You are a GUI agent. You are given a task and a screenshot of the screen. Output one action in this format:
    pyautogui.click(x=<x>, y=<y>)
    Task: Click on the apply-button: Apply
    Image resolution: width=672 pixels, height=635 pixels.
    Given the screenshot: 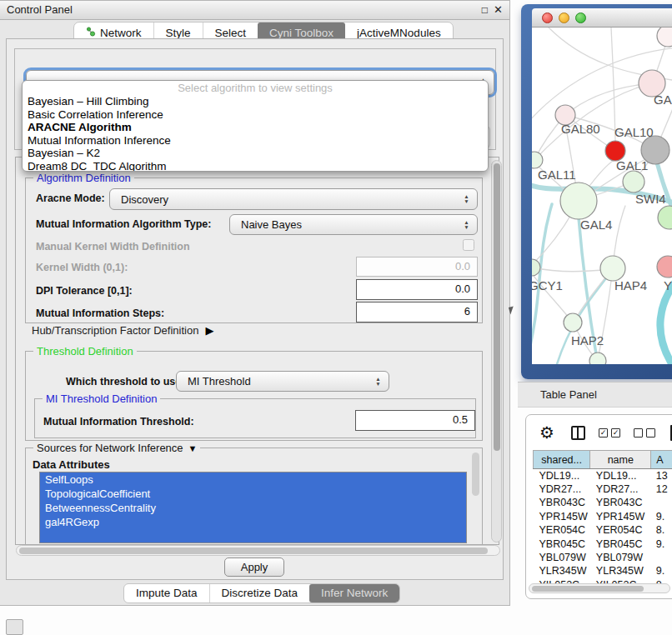 What is the action you would take?
    pyautogui.click(x=254, y=567)
    